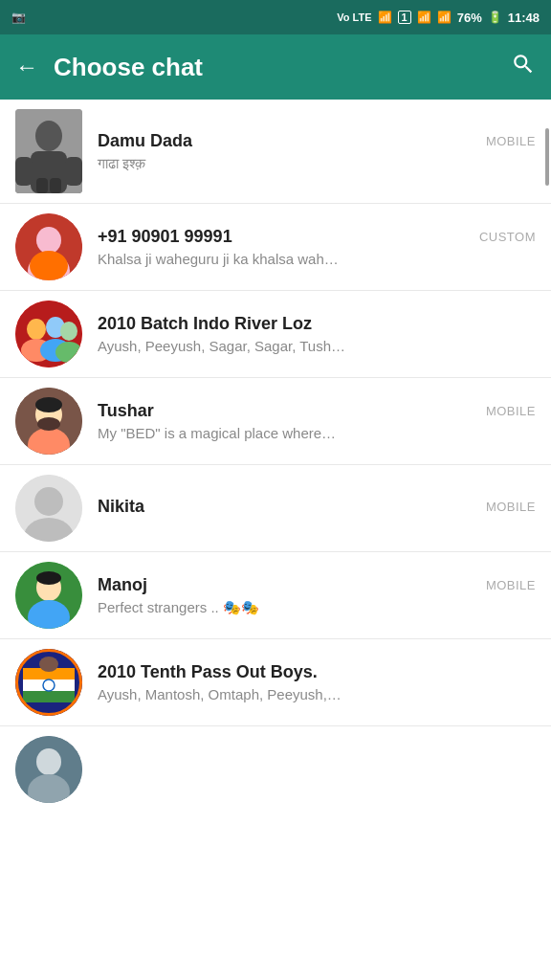 The width and height of the screenshot is (551, 980). Describe the element at coordinates (444, 17) in the screenshot. I see `signal-icon-2: 📶` at that location.